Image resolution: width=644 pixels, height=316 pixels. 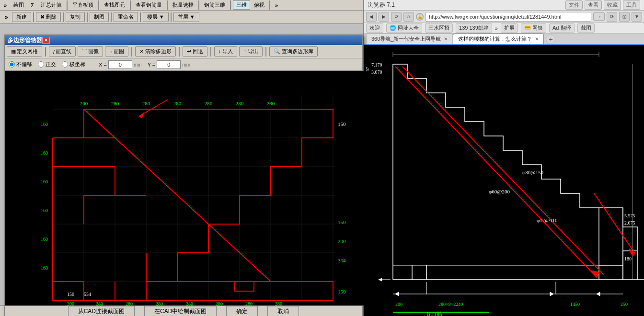 I want to click on tab-360nav: 360导航_新一代安全上网导航 ✕, so click(x=409, y=39).